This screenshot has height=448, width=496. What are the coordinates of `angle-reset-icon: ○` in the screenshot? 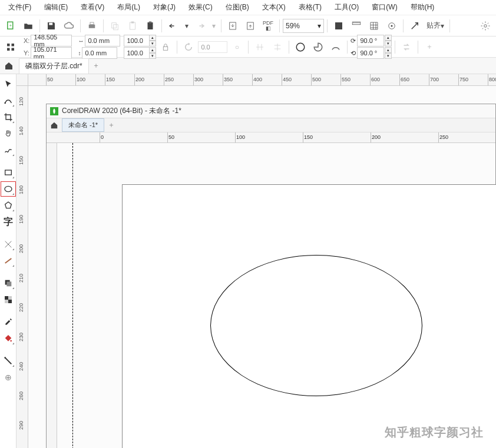 It's located at (237, 47).